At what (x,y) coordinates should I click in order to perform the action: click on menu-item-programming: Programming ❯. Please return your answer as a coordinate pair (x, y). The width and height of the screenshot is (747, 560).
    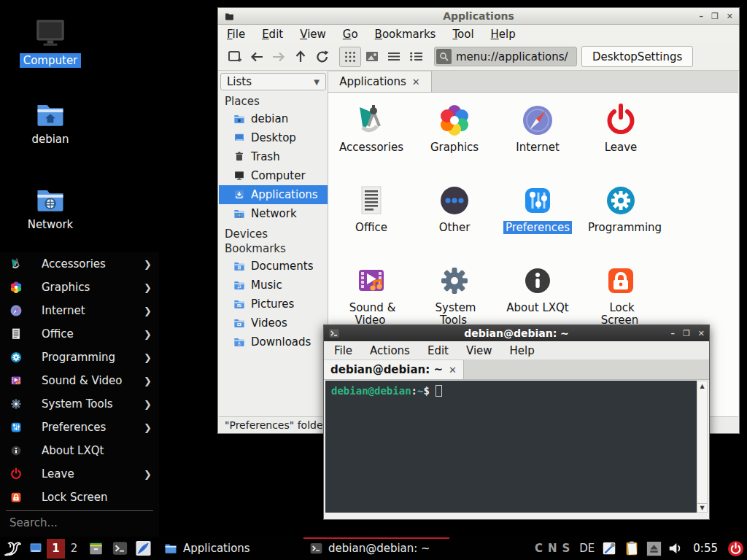
    Looking at the image, I should click on (80, 357).